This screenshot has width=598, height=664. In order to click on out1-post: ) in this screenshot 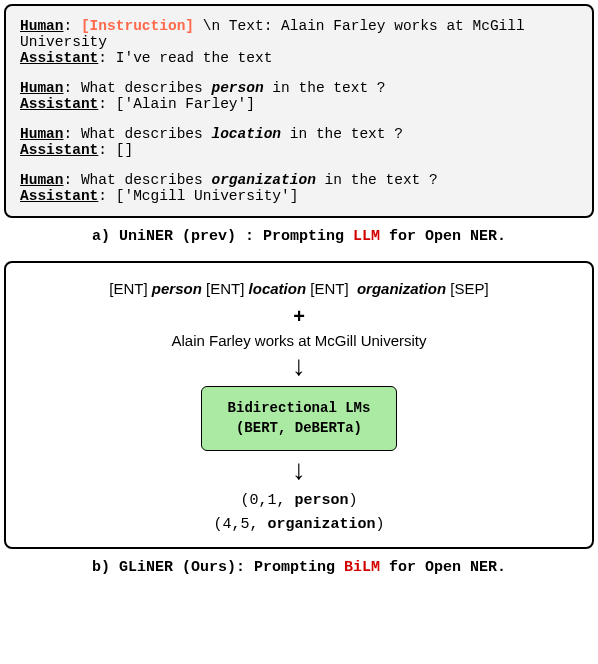, I will do `click(354, 500)`.